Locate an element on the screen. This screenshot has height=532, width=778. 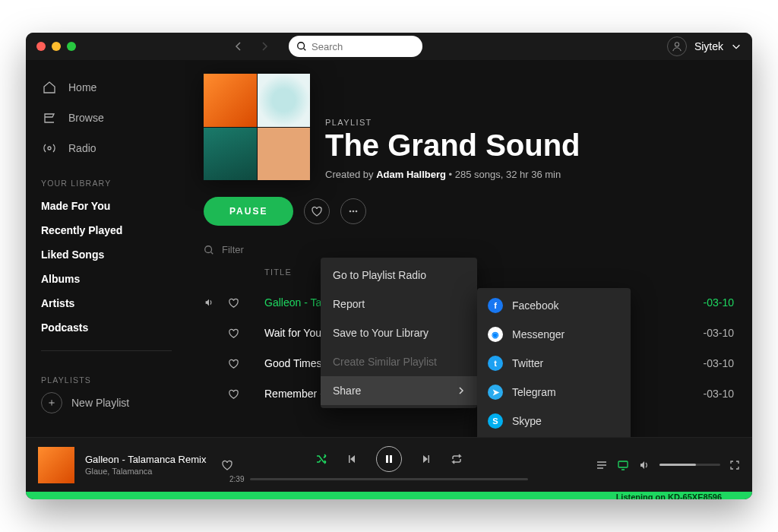
devices-button is located at coordinates (623, 465).